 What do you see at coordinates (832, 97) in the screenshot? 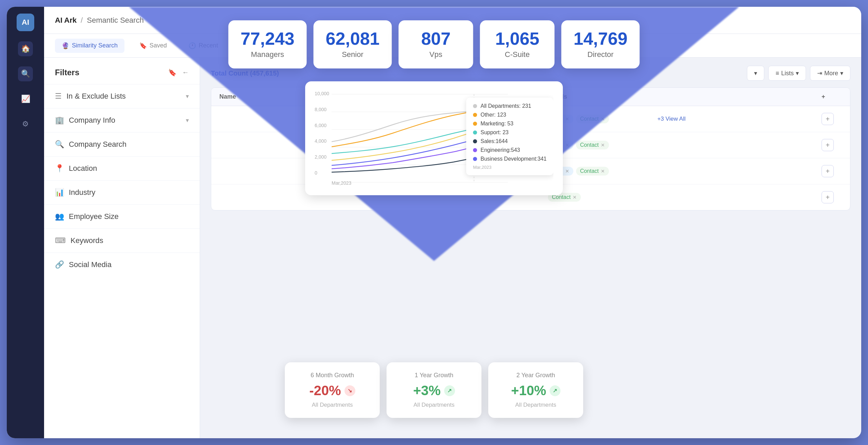
I see `col-header-add: +` at bounding box center [832, 97].